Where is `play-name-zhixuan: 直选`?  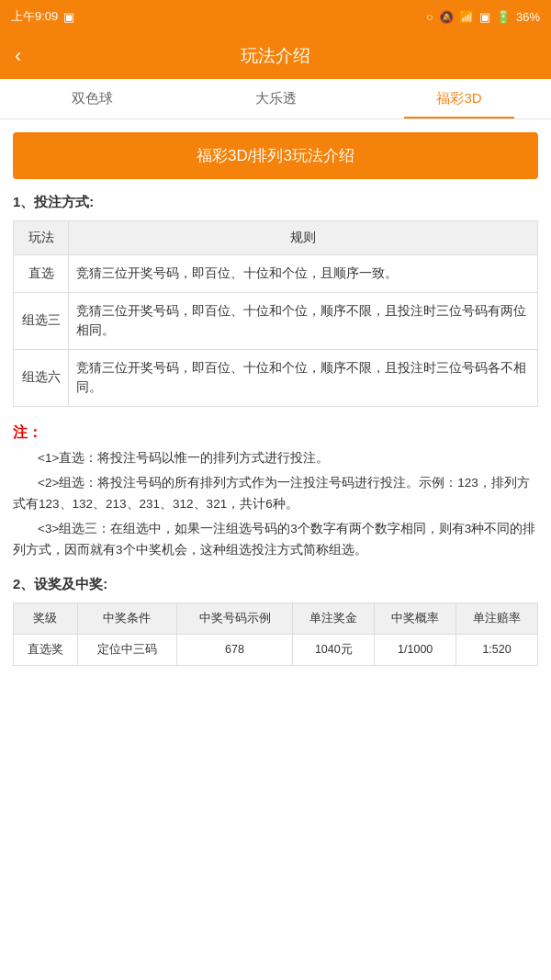
play-name-zhixuan: 直选 is located at coordinates (41, 274).